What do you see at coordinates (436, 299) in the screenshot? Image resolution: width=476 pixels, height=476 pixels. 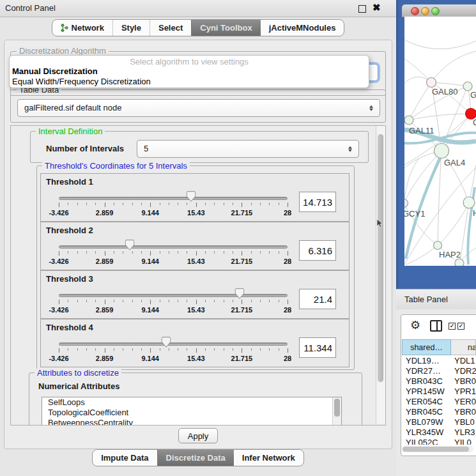 I see `table-panel-header: Table Panel` at bounding box center [436, 299].